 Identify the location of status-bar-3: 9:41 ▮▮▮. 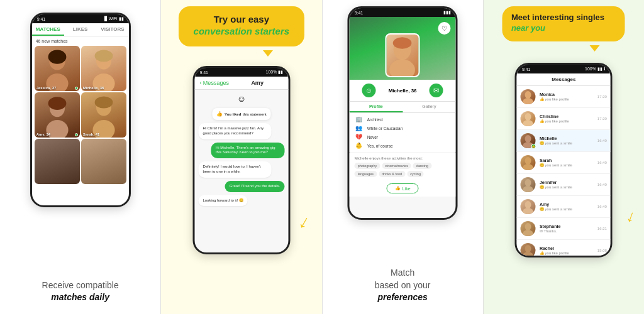
(402, 13).